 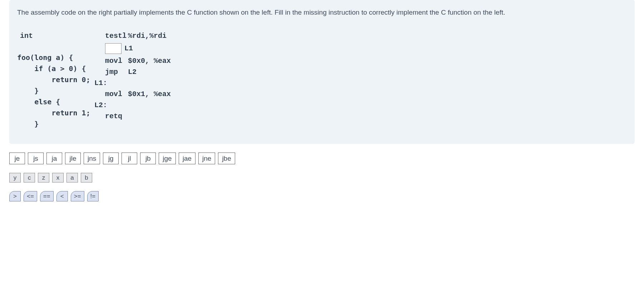 What do you see at coordinates (15, 196) in the screenshot?
I see `token-gt: >` at bounding box center [15, 196].